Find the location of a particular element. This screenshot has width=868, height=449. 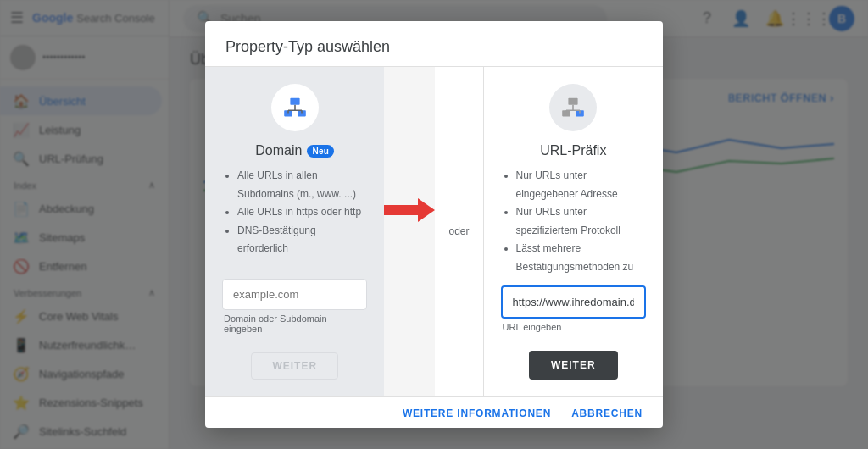

red-arrow is located at coordinates (409, 210).